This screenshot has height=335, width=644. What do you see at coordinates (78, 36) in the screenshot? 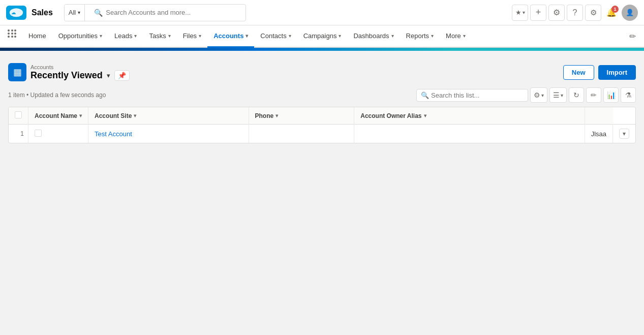
I see `nav-opportunities-label: Opportunities` at bounding box center [78, 36].